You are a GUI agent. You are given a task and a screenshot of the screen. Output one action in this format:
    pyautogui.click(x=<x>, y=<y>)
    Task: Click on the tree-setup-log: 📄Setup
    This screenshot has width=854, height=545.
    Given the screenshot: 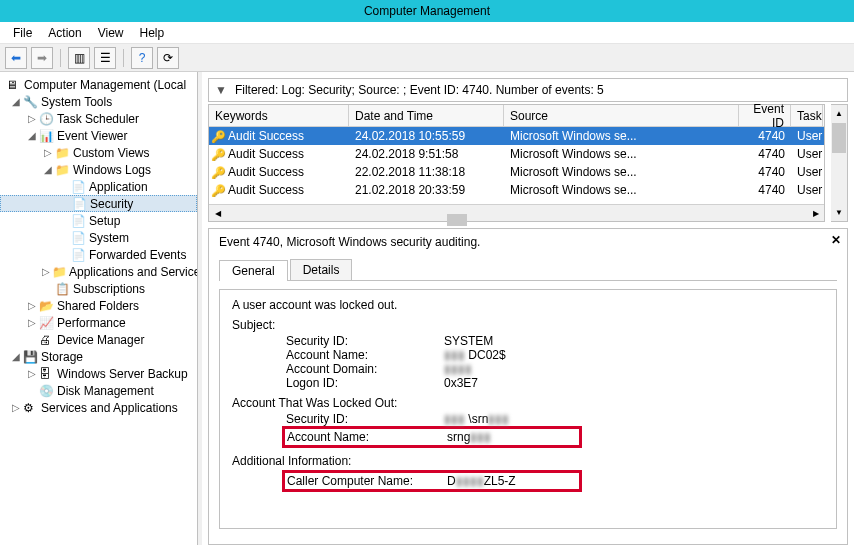 What is the action you would take?
    pyautogui.click(x=98, y=220)
    